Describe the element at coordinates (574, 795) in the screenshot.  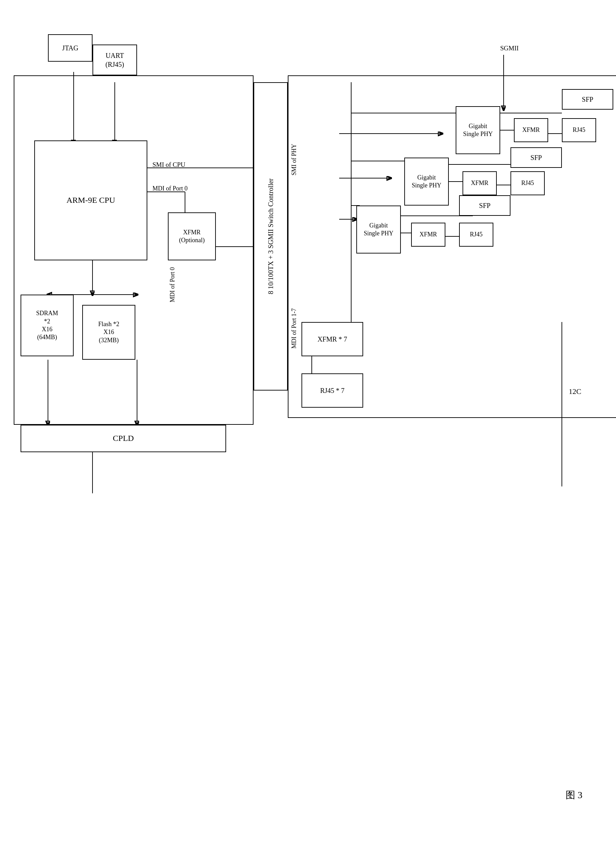
I see `figure-label: 图 3` at that location.